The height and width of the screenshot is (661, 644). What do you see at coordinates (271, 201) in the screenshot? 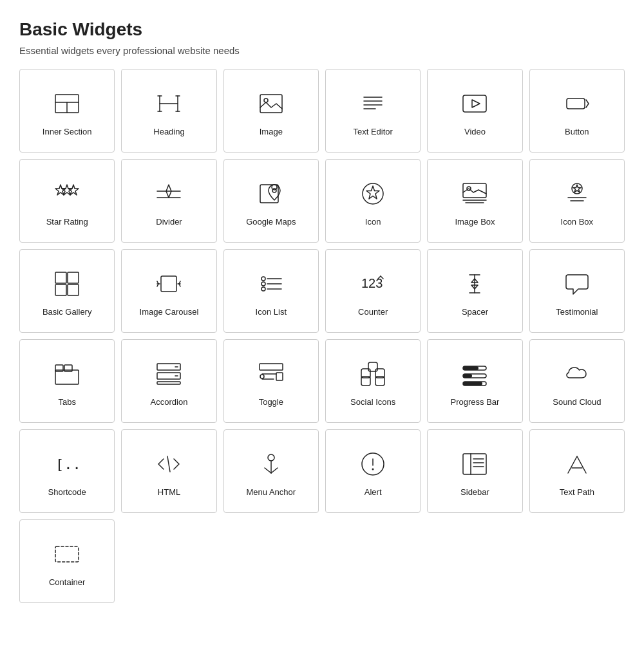
I see `widget-card-google-maps: Google Maps` at bounding box center [271, 201].